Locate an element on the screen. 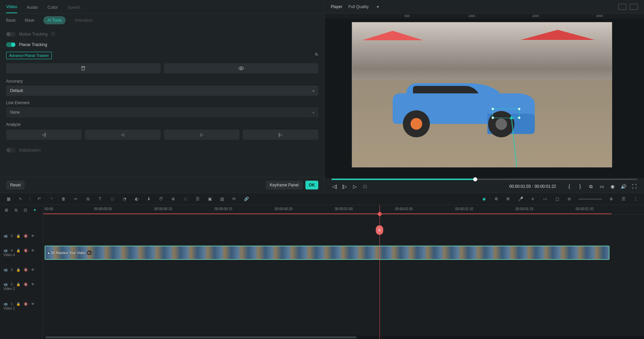 The height and width of the screenshot is (339, 644). render-icon: ▭ is located at coordinates (545, 199).